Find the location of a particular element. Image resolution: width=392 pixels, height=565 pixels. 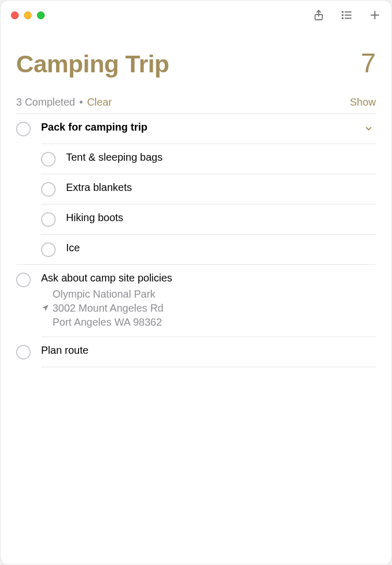

subtask-item: Hiking boots is located at coordinates (208, 220).